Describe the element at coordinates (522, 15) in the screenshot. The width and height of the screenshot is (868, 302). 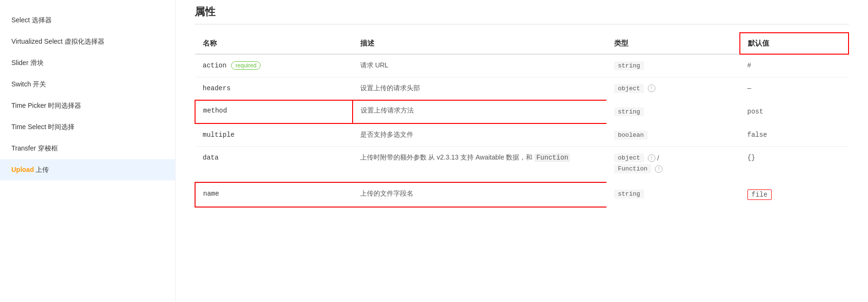
I see `page-title: 属性` at that location.